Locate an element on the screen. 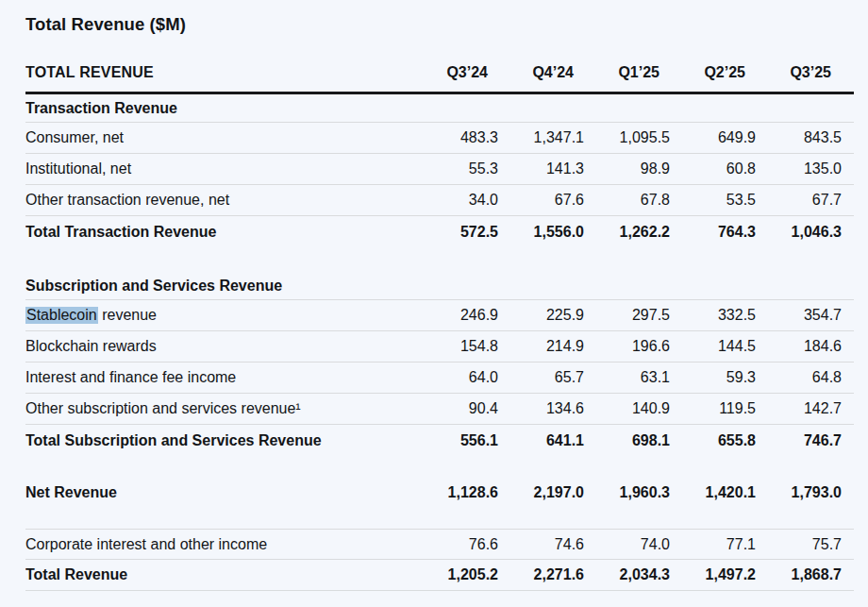 This screenshot has height=607, width=868. cell-value: 354.7 is located at coordinates (798, 315).